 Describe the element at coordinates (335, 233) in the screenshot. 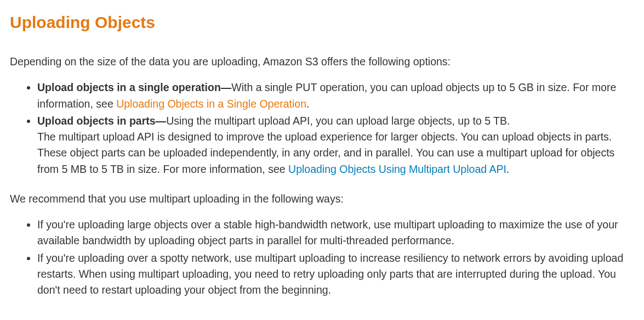

I see `list-item: If you're uploading large objects over a…` at that location.